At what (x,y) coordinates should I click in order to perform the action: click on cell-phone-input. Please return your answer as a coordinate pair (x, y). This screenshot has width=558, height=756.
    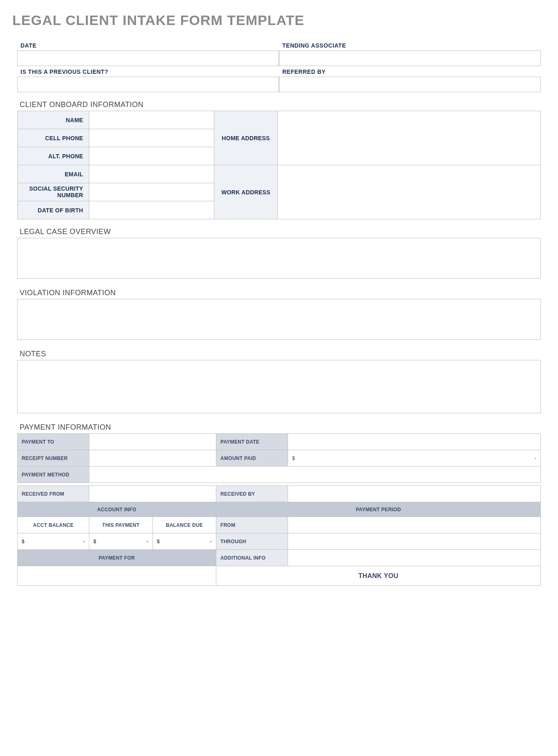
    Looking at the image, I should click on (152, 138).